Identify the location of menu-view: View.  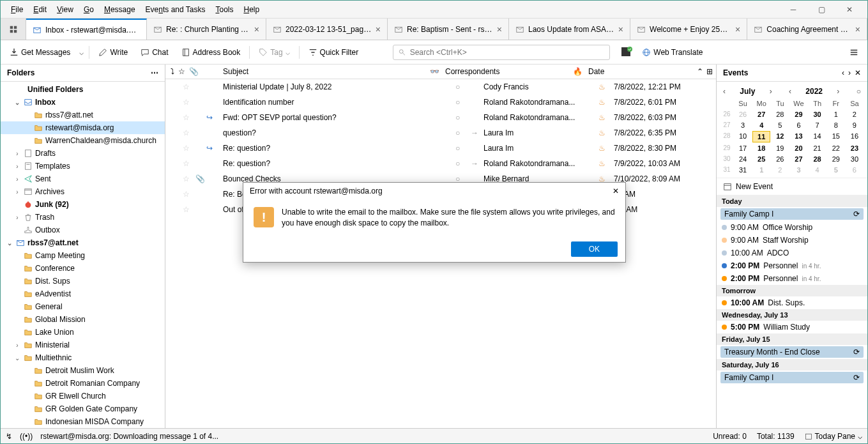
(65, 10).